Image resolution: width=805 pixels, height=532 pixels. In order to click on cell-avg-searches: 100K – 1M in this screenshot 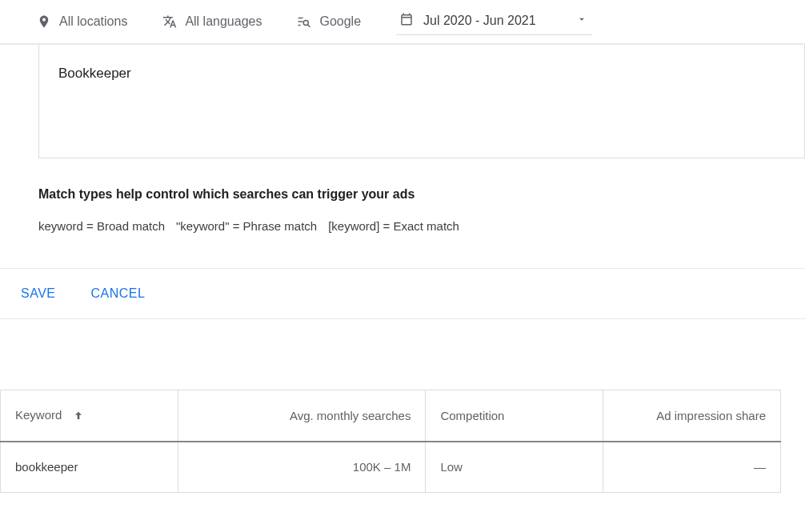, I will do `click(302, 467)`.